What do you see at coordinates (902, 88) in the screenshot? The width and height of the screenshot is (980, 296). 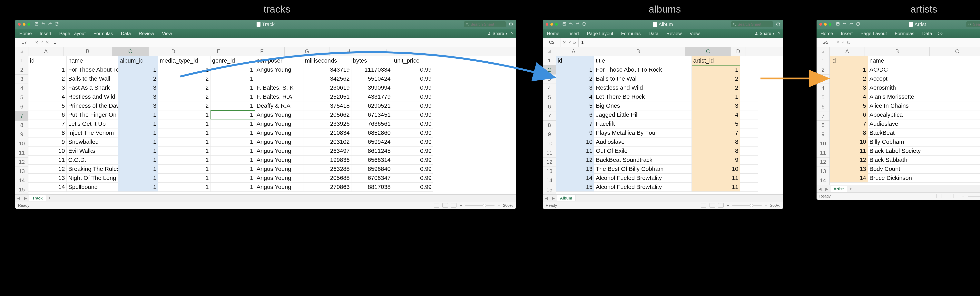 I see `cell: Aerosmith` at bounding box center [902, 88].